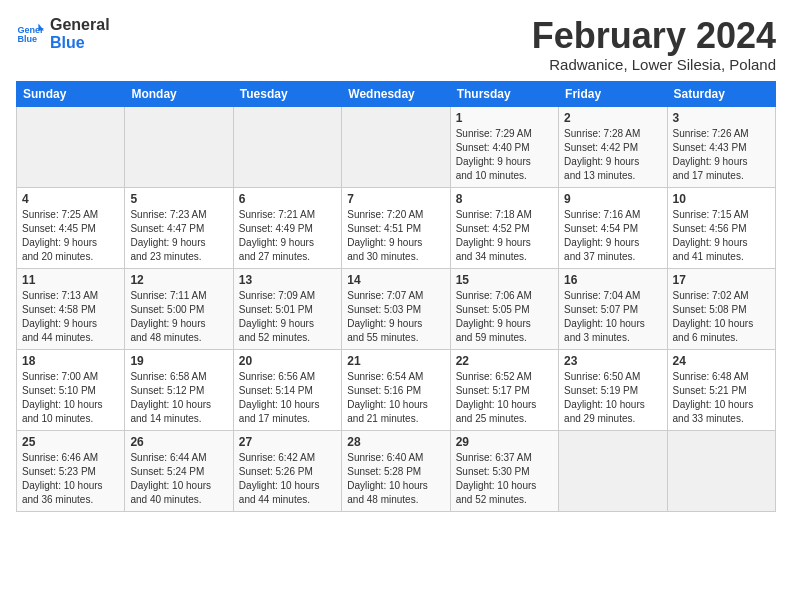 This screenshot has width=792, height=612. What do you see at coordinates (504, 442) in the screenshot?
I see `day-number: 29` at bounding box center [504, 442].